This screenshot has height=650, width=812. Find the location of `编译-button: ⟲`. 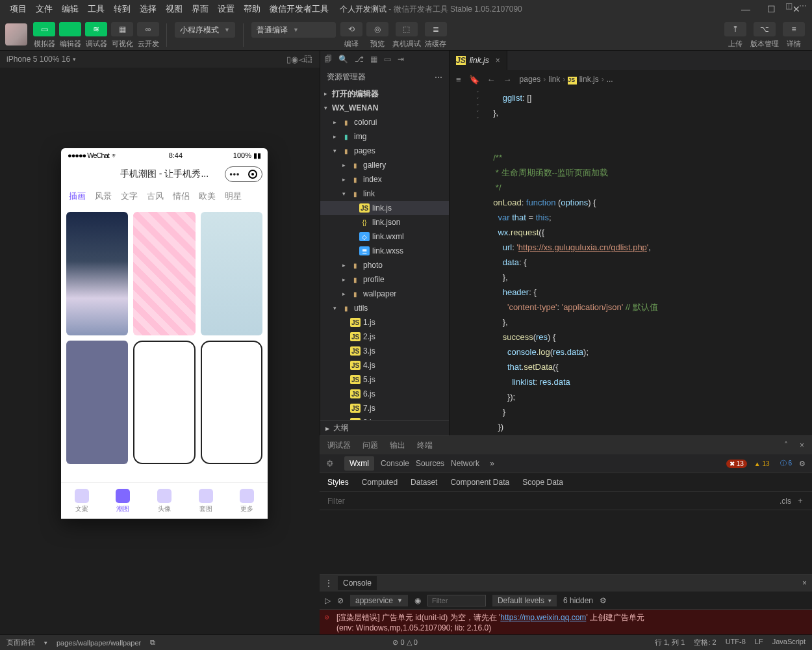

编译-button: ⟲ is located at coordinates (351, 29).